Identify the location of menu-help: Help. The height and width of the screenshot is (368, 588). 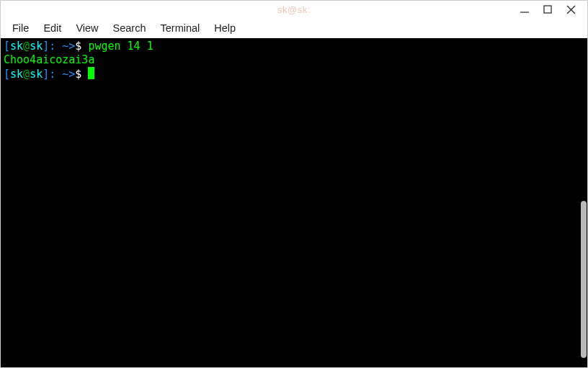
(225, 28).